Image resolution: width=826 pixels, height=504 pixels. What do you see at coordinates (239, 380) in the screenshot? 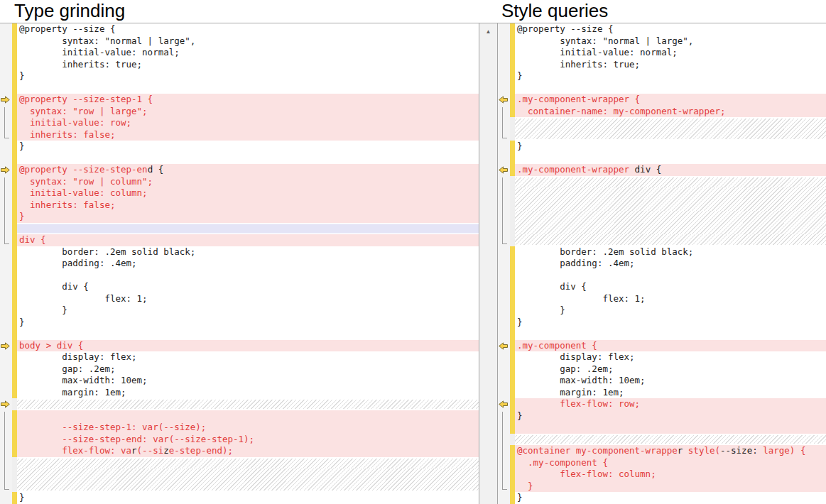
I see `code-line: max-width: 10em;` at bounding box center [239, 380].